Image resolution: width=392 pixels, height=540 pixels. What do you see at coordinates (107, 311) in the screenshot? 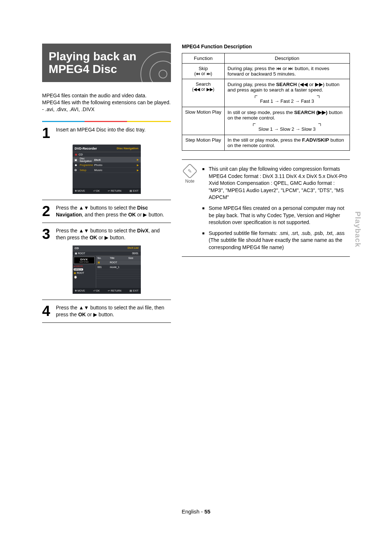
I see `step-4: 4 Press the ▲▼ buttons to select the avi…` at bounding box center [107, 311].